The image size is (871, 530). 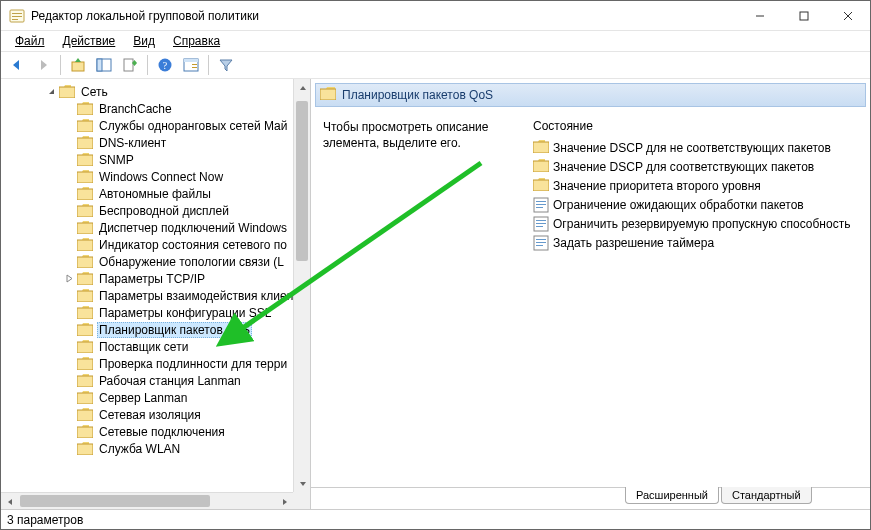 I want to click on tree-label: Сетевая изоляция, so click(x=150, y=415).